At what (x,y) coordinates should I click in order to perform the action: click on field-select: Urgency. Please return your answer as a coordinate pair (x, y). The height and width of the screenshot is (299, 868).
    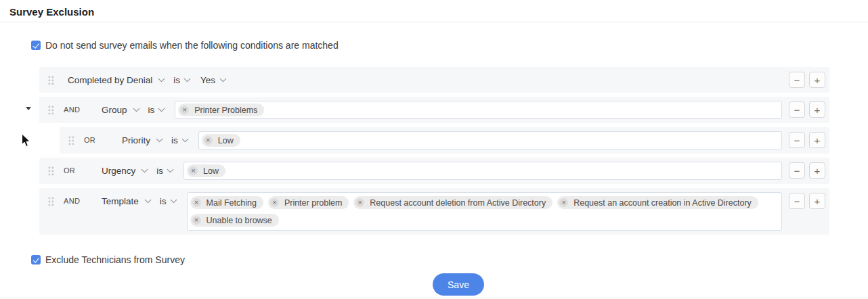
    Looking at the image, I should click on (125, 170).